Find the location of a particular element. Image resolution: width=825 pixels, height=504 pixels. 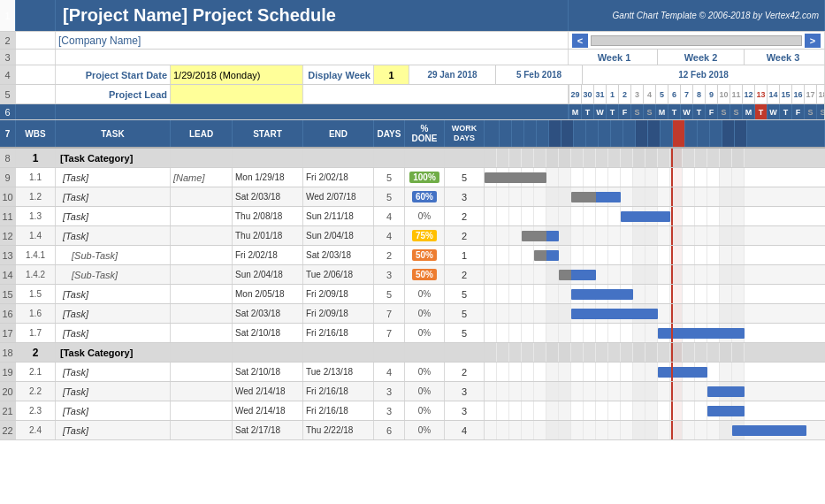

row-5: 5 Project Lead 2930311234567891011121314… is located at coordinates (412, 95).